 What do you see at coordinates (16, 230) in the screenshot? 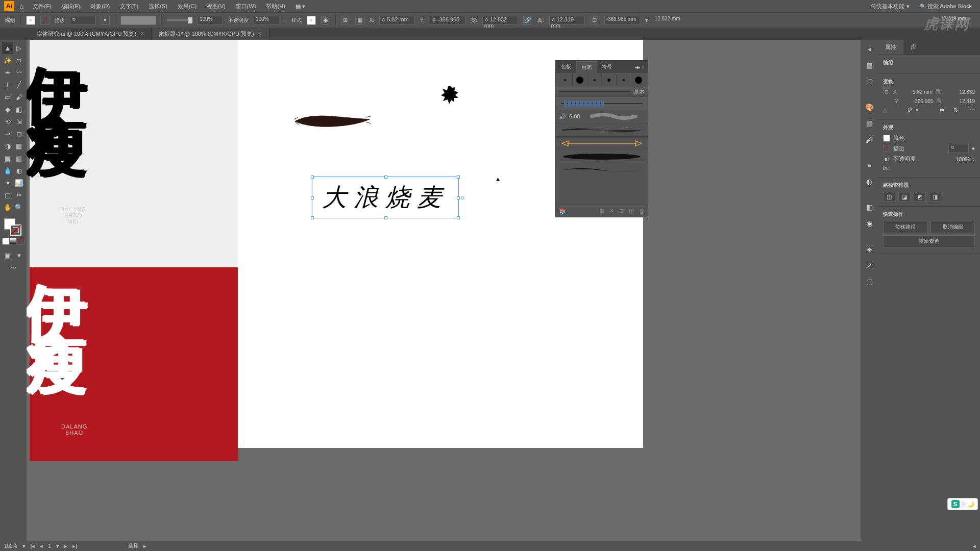
I see `stroke-color` at bounding box center [16, 230].